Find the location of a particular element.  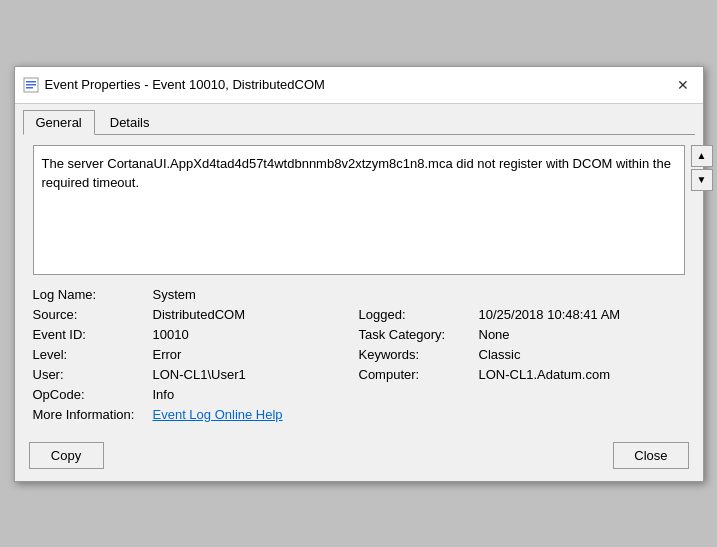

logged-value: 10/25/2018 10:48:41 AM is located at coordinates (582, 314).